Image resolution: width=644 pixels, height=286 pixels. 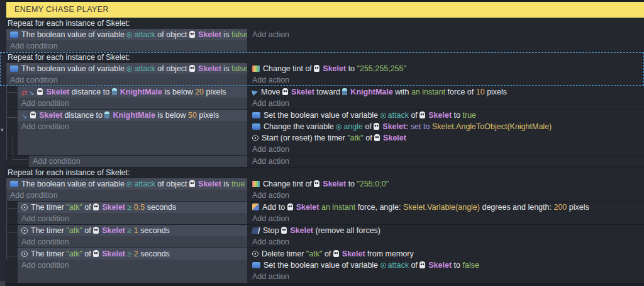 I want to click on action-row: Move Skelet toward KnightMale with an in…, so click(x=447, y=92).